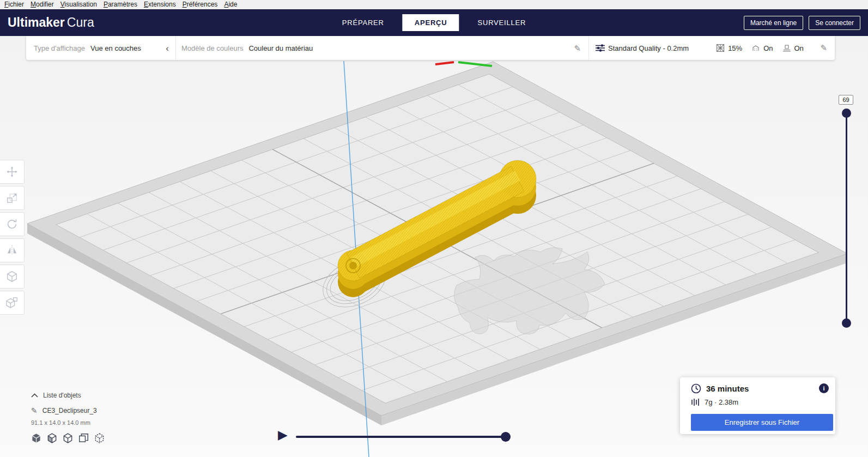 The image size is (868, 457). I want to click on support-value: On, so click(768, 48).